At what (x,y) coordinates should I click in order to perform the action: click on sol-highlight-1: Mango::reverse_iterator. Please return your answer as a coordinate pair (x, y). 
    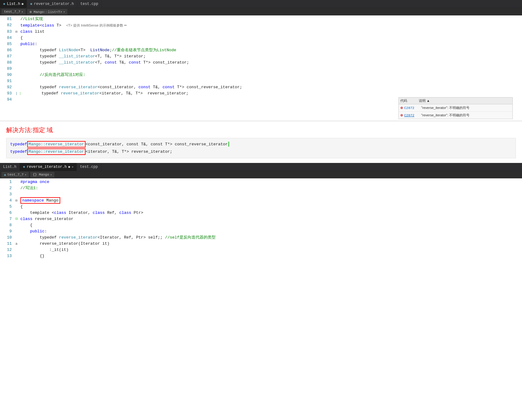
    Looking at the image, I should click on (56, 144).